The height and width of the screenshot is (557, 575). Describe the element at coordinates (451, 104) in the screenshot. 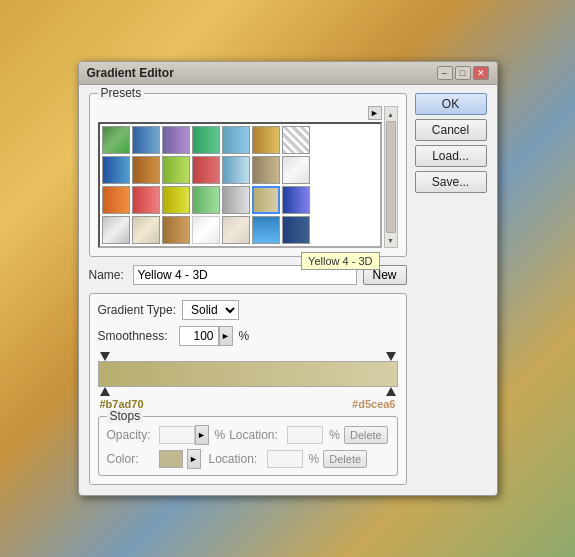

I see `ok-button: OK` at that location.